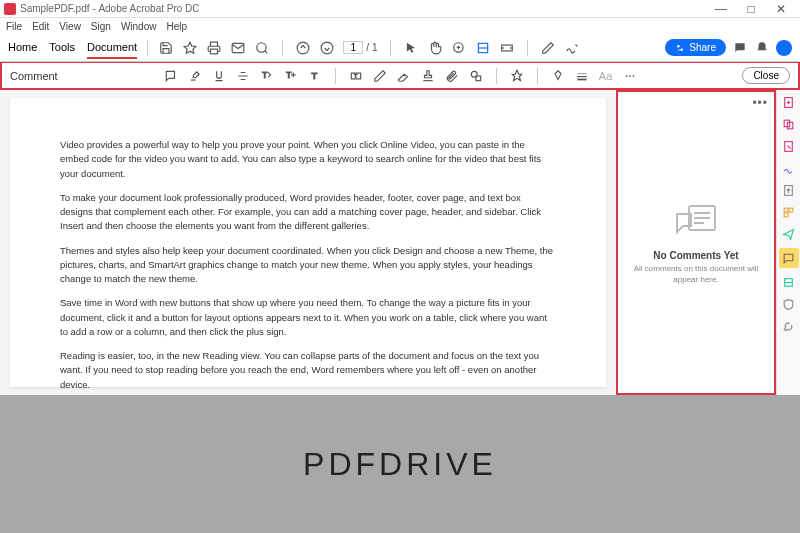  What do you see at coordinates (70, 26) in the screenshot?
I see `menu-view: View` at bounding box center [70, 26].